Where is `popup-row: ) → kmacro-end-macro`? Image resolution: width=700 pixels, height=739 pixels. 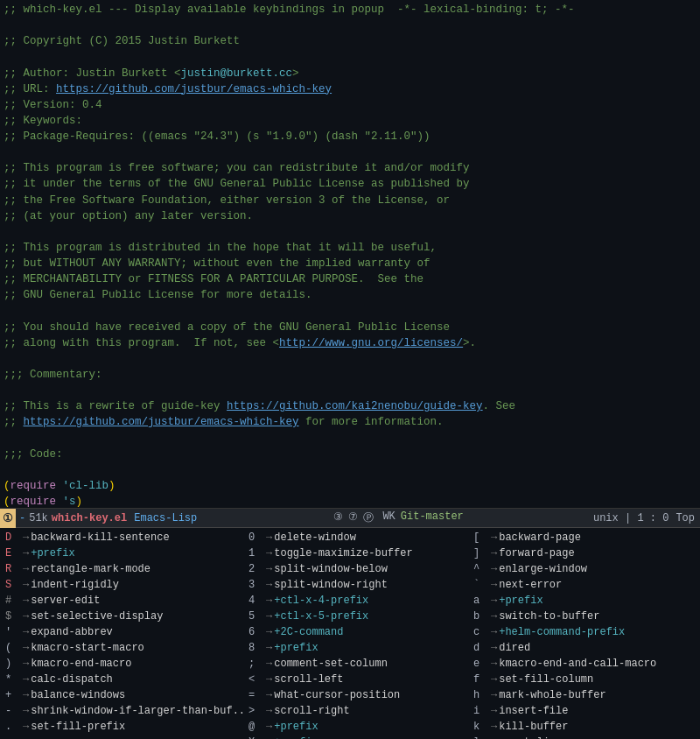 popup-row: ) → kmacro-end-macro is located at coordinates (125, 664).